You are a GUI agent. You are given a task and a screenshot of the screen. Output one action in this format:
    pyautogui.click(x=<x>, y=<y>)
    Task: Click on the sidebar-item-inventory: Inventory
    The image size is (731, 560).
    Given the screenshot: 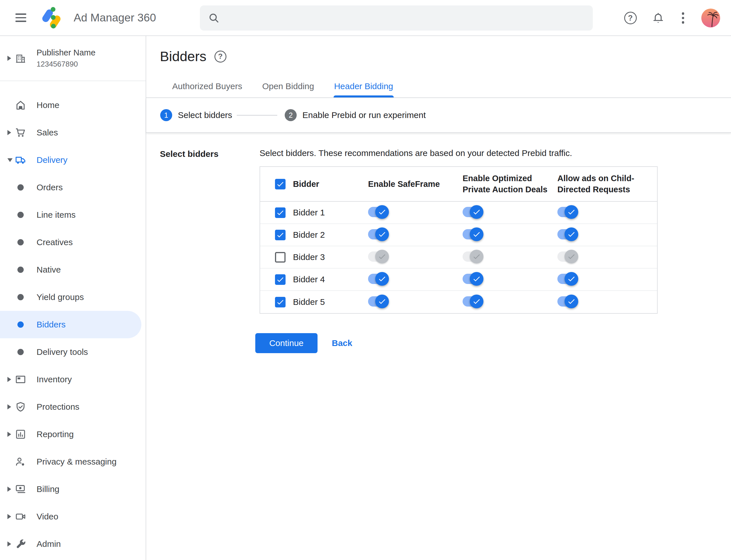 What is the action you would take?
    pyautogui.click(x=73, y=379)
    